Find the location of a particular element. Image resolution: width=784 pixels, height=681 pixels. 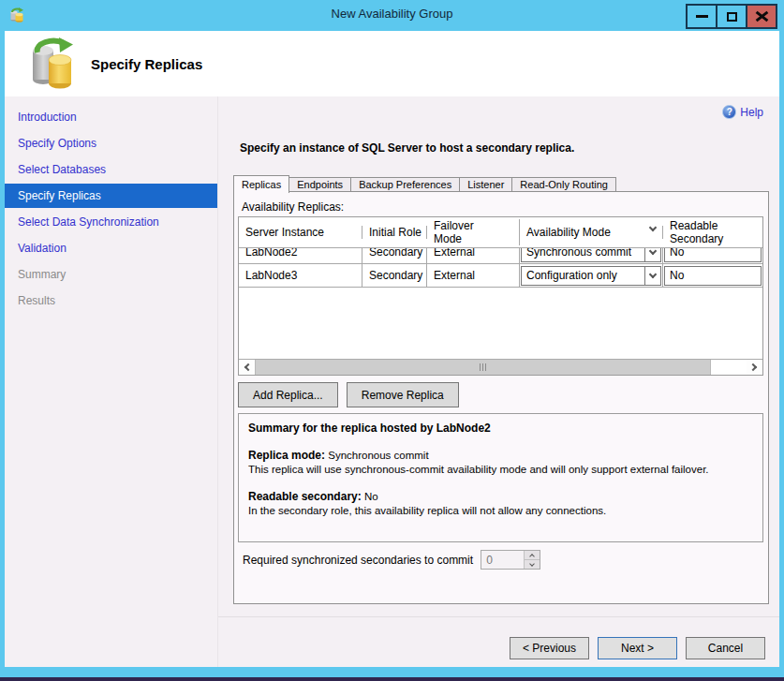

window-bottom-edge is located at coordinates (392, 679).